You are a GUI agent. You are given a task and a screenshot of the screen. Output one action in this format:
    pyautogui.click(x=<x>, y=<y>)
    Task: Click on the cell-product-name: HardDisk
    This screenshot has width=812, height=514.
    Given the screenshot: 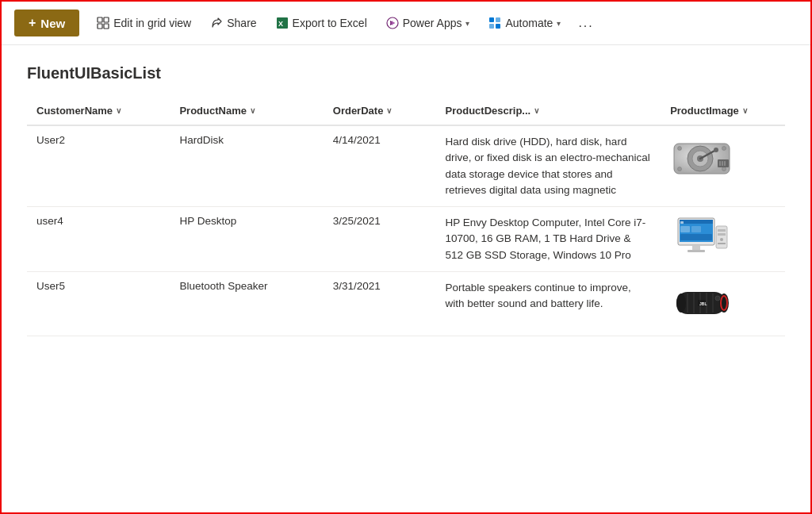 What is the action you would take?
    pyautogui.click(x=246, y=167)
    